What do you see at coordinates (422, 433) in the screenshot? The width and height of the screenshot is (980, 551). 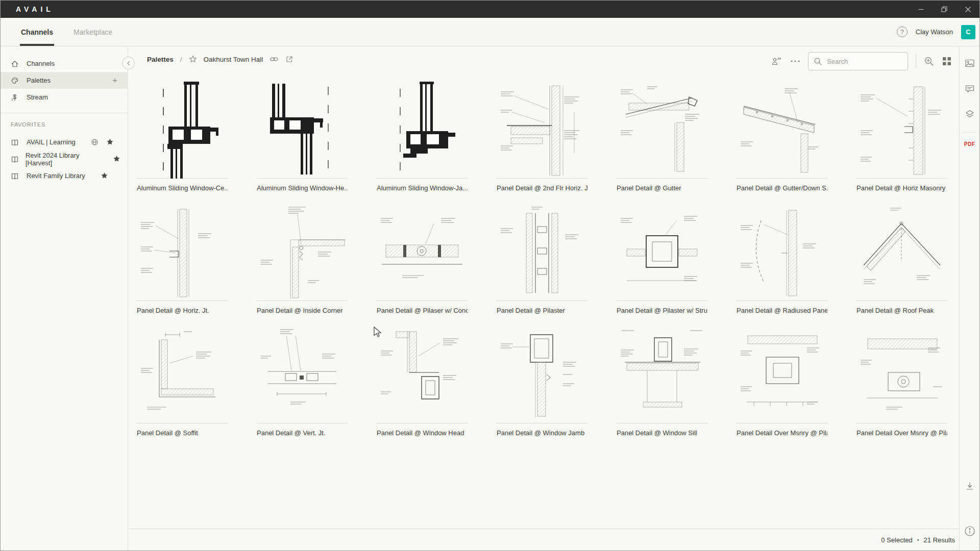 I see `asset-title: Panel Detail @ Window Head` at bounding box center [422, 433].